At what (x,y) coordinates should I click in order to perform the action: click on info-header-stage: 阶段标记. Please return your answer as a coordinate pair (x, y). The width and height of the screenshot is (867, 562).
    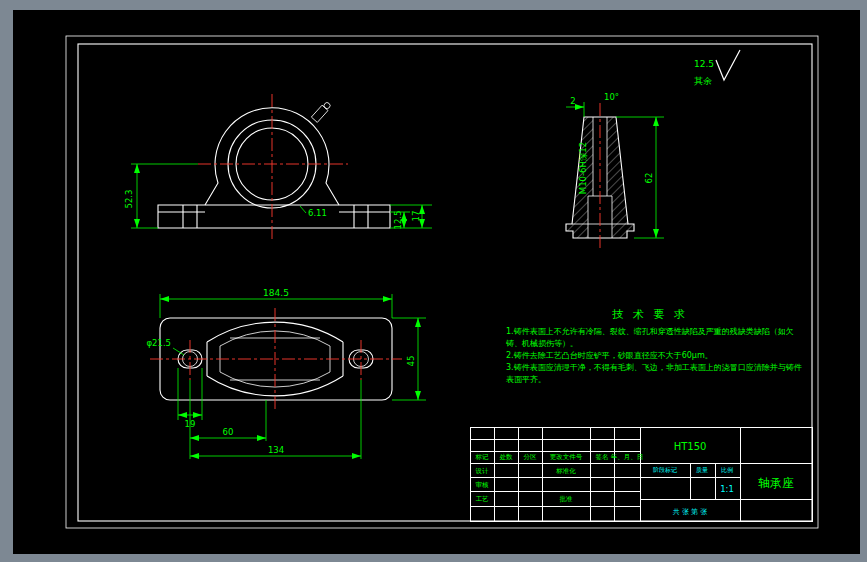
    Looking at the image, I should click on (665, 470).